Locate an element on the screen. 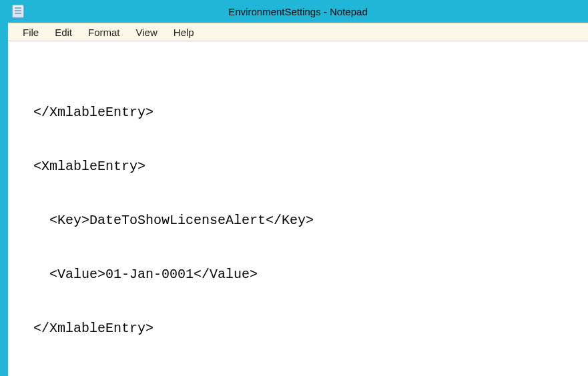  window-title: EnvironmentSettings - Notepad is located at coordinates (298, 12).